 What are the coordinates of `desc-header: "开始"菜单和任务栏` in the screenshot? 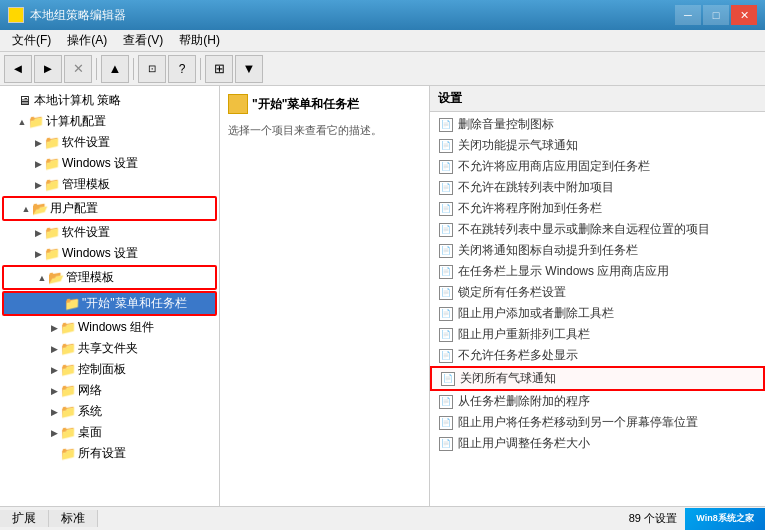 It's located at (324, 104).